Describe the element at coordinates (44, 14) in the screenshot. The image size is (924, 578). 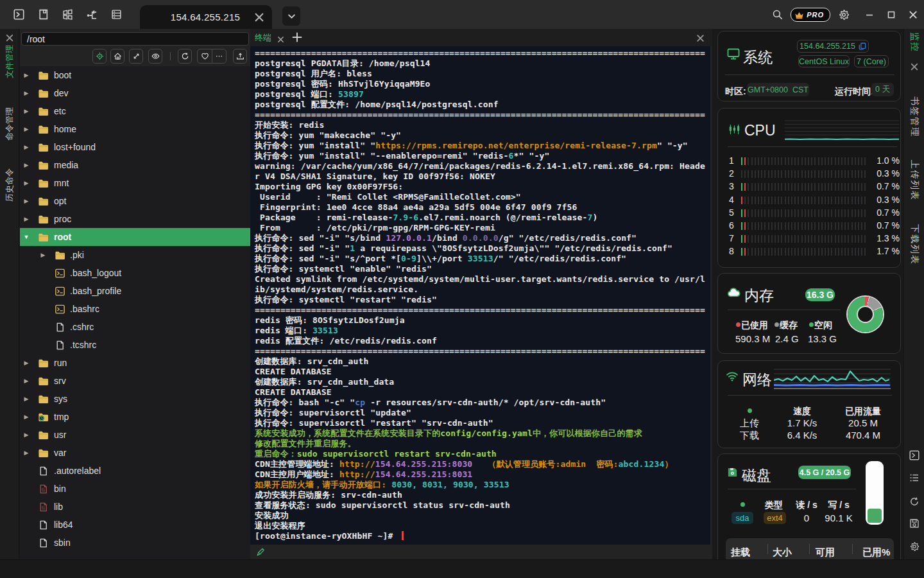
I see `new-file-icon` at that location.